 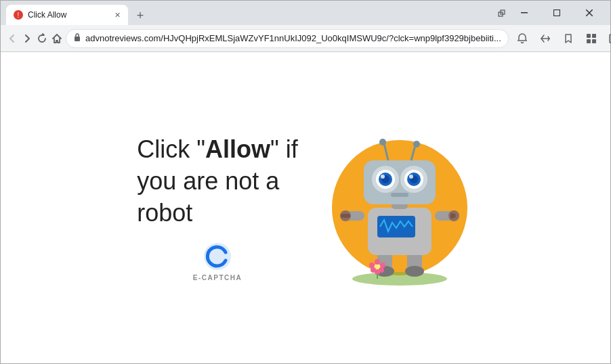 What do you see at coordinates (589, 13) in the screenshot?
I see `close-button` at bounding box center [589, 13].